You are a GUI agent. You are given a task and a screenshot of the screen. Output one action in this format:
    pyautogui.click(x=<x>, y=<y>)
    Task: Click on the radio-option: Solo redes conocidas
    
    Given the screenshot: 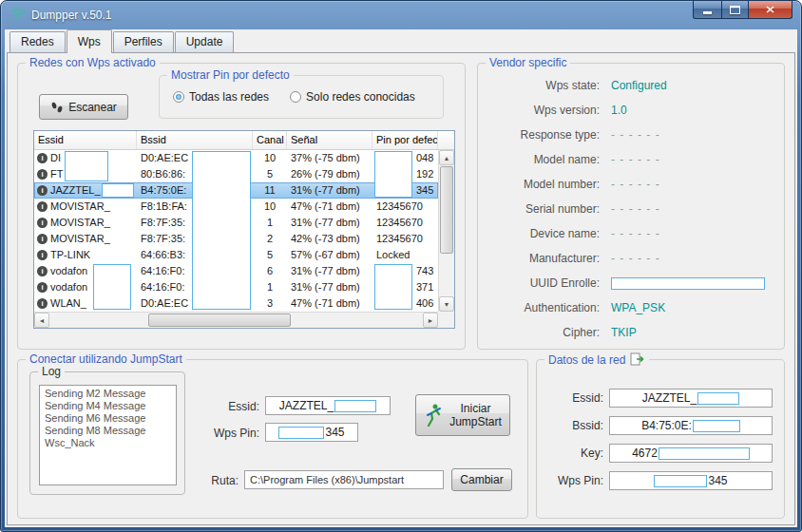 What is the action you would take?
    pyautogui.click(x=353, y=97)
    